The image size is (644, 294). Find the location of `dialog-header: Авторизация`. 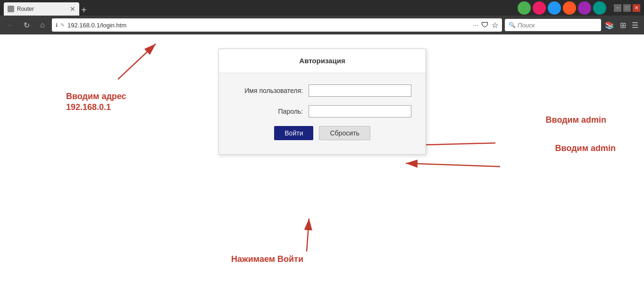

dialog-header: Авторизация is located at coordinates (322, 61).